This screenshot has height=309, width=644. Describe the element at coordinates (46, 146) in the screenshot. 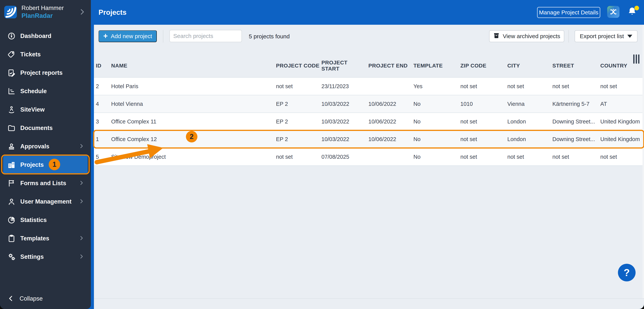

I see `sidebar-menu: DashboardTicketsProject reportsScheduleS…` at that location.